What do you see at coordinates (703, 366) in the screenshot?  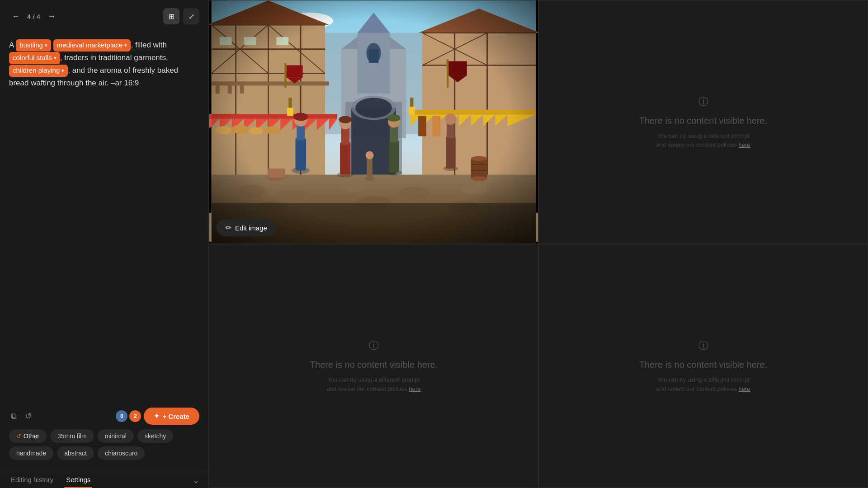 I see `empty-content-4: ⓘ There is no content visible here. You …` at bounding box center [703, 366].